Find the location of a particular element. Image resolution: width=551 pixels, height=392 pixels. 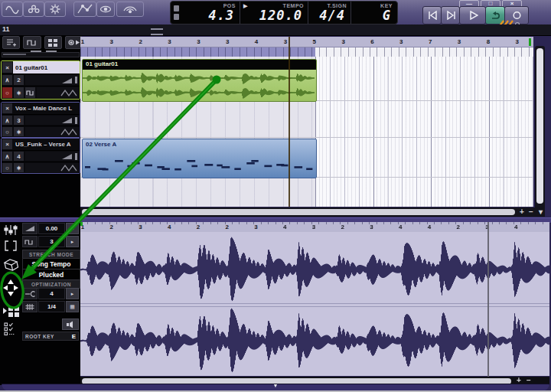

wave-tool-button is located at coordinates (12, 9).